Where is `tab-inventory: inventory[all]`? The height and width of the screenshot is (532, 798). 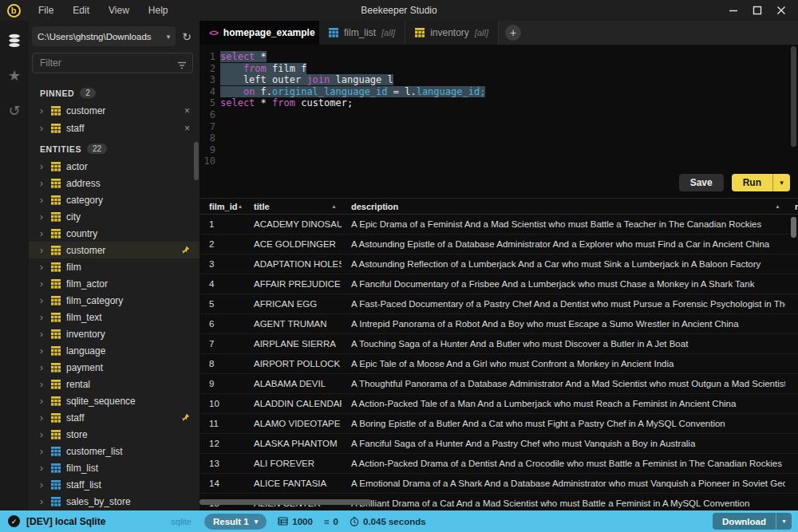 tab-inventory: inventory[all] is located at coordinates (452, 33).